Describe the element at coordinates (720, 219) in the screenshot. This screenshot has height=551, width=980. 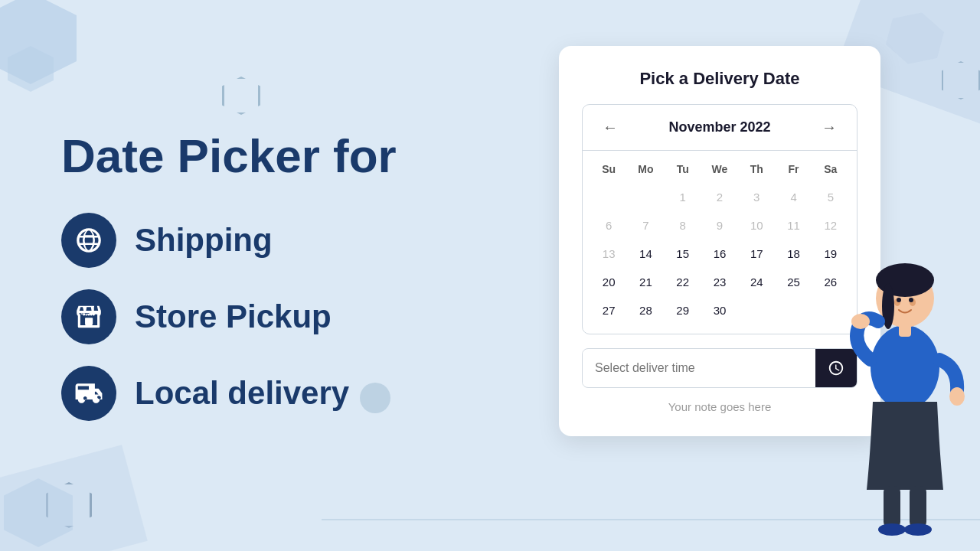
I see `calendar: ← November 2022 → Su Mo Tu We Th Fr Sa` at that location.